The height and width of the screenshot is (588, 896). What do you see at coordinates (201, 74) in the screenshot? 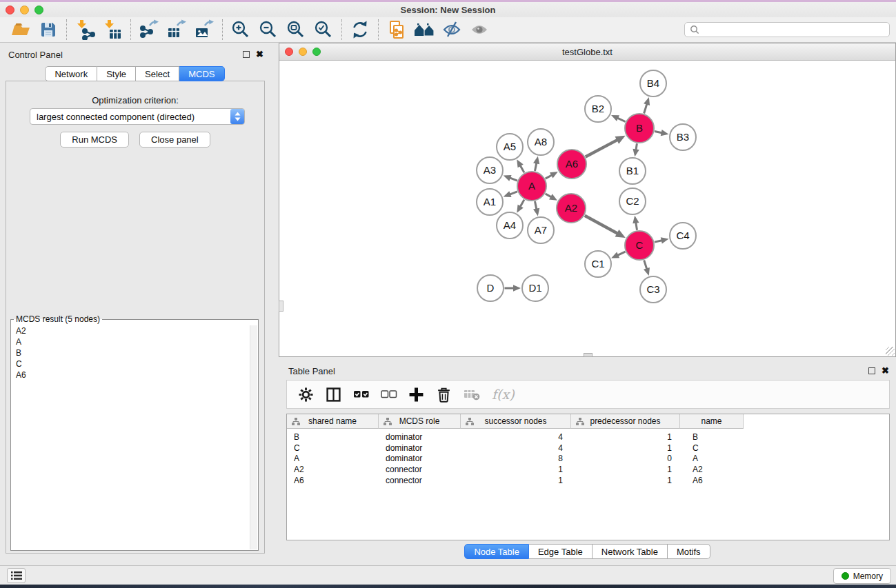
I see `tab-mcds: MCDS` at bounding box center [201, 74].